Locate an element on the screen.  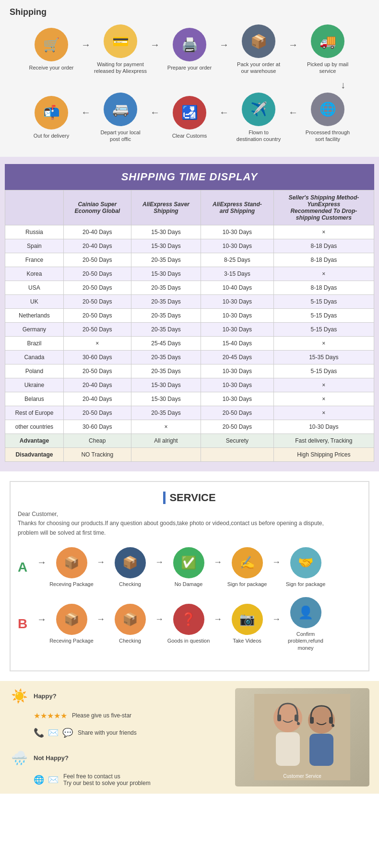
svg-text: Customer Service is located at coordinates (302, 776).